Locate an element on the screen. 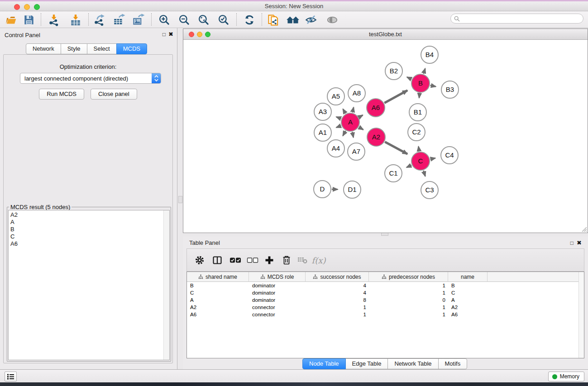  node-C3: C3 is located at coordinates (430, 190).